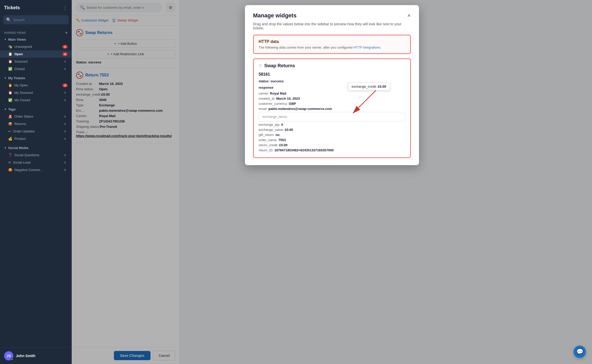 This screenshot has height=364, width=592. What do you see at coordinates (10, 85) in the screenshot?
I see `my-open-icon: 🖐` at bounding box center [10, 85].